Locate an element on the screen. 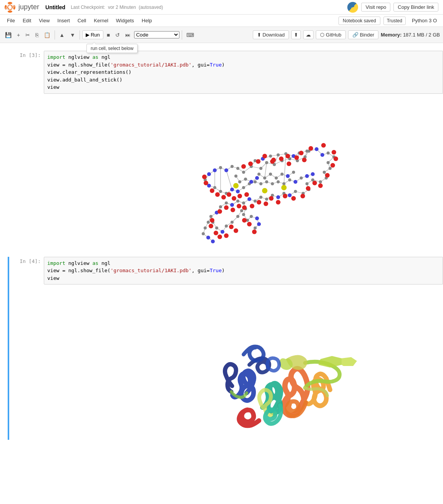 This screenshot has width=443, height=504. topbar-left: jupyter Untitled Last Checkpoint: vor 2 … is located at coordinates (84, 7).